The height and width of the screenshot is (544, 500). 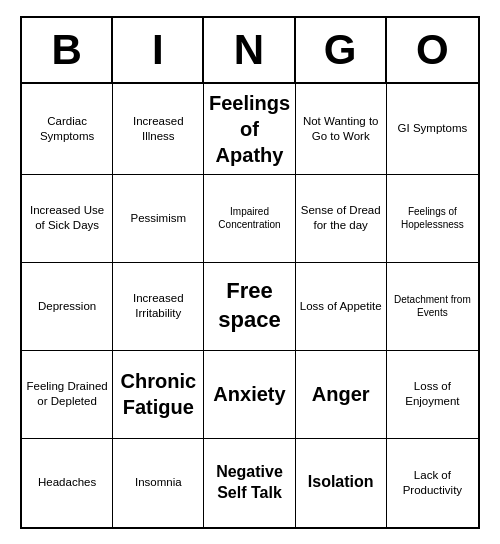 What do you see at coordinates (342, 483) in the screenshot?
I see `bingo-cell-23: Isolation` at bounding box center [342, 483].